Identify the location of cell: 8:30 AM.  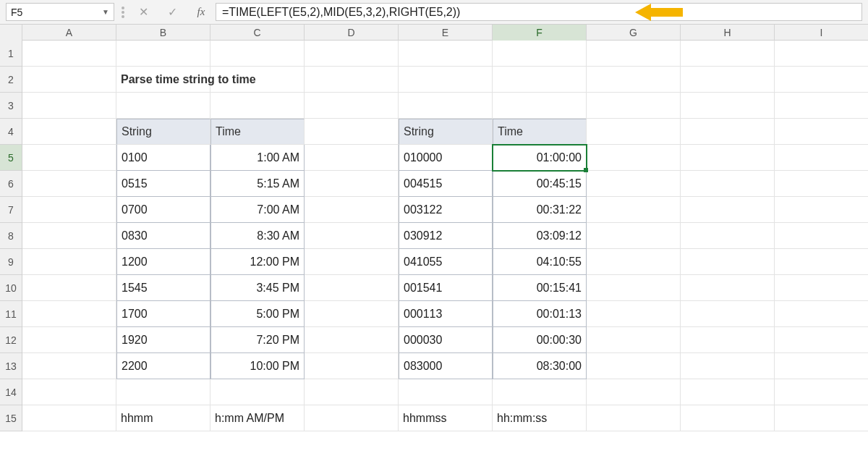
(258, 236).